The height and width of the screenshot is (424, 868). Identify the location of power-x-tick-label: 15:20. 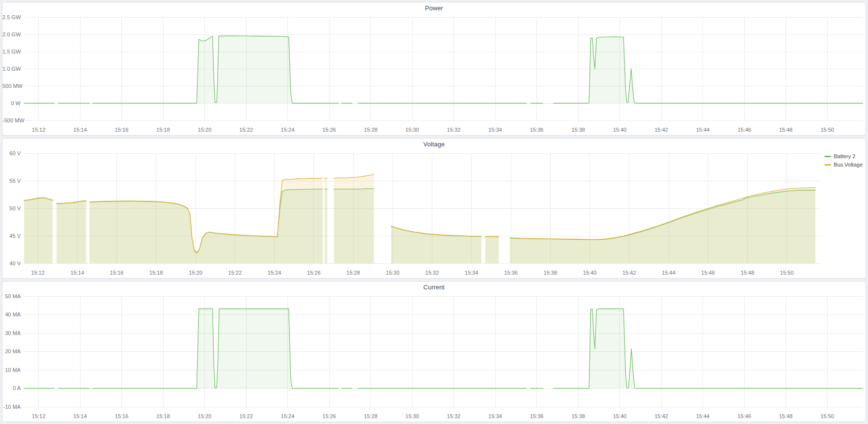
(205, 130).